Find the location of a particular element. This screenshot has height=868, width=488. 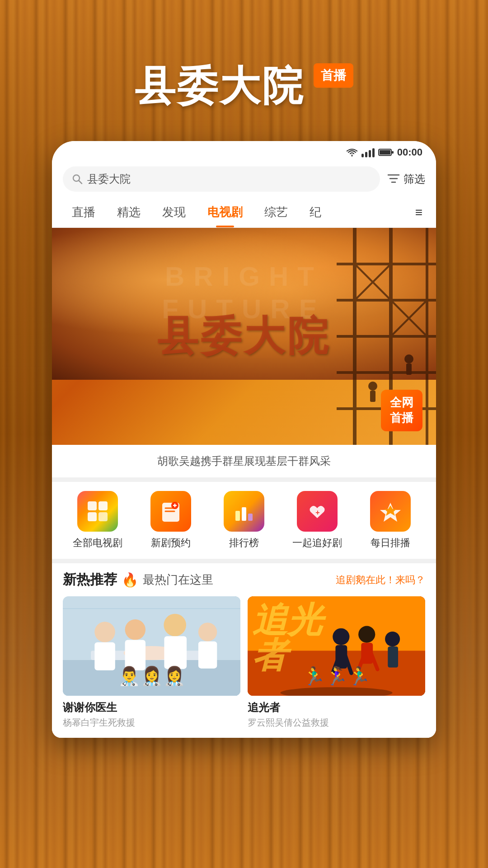

category-rankings: 排行榜 is located at coordinates (244, 520).